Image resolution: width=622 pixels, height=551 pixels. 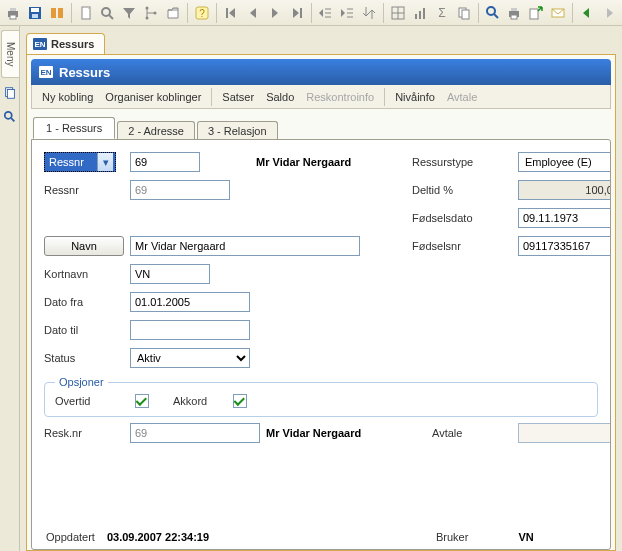 What do you see at coordinates (190, 330) in the screenshot?
I see `datotil-input` at bounding box center [190, 330].